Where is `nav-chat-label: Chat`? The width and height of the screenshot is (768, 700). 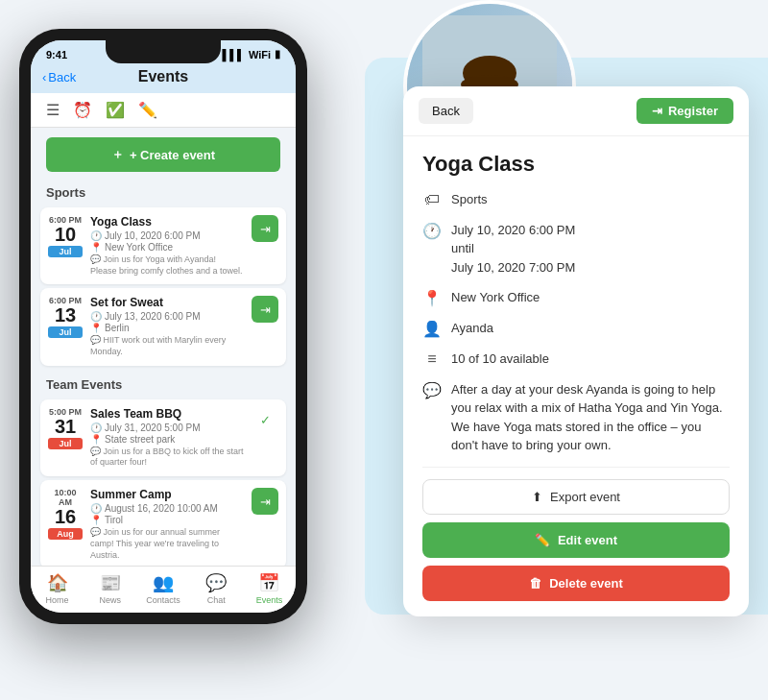 nav-chat-label: Chat is located at coordinates (217, 600).